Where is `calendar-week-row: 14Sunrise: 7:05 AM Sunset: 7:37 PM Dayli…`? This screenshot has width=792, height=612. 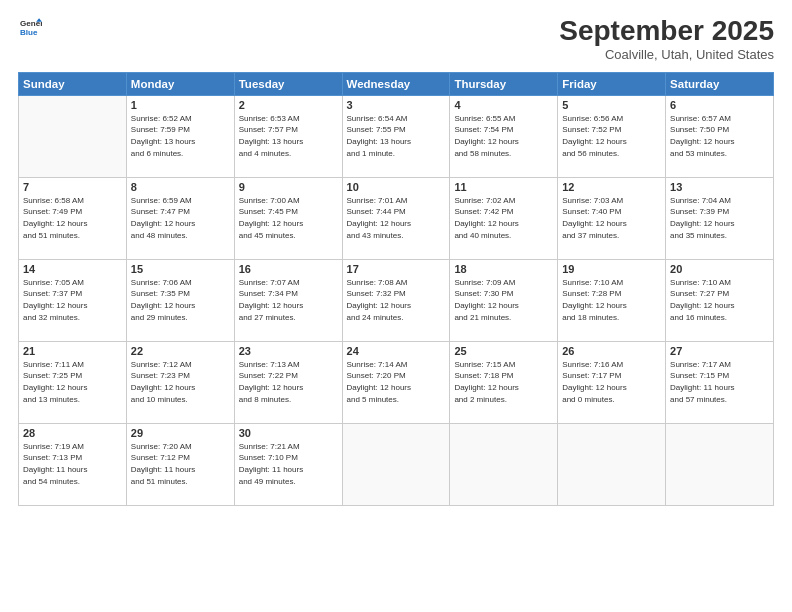
calendar-week-row: 14Sunrise: 7:05 AM Sunset: 7:37 PM Dayli… is located at coordinates (396, 300).